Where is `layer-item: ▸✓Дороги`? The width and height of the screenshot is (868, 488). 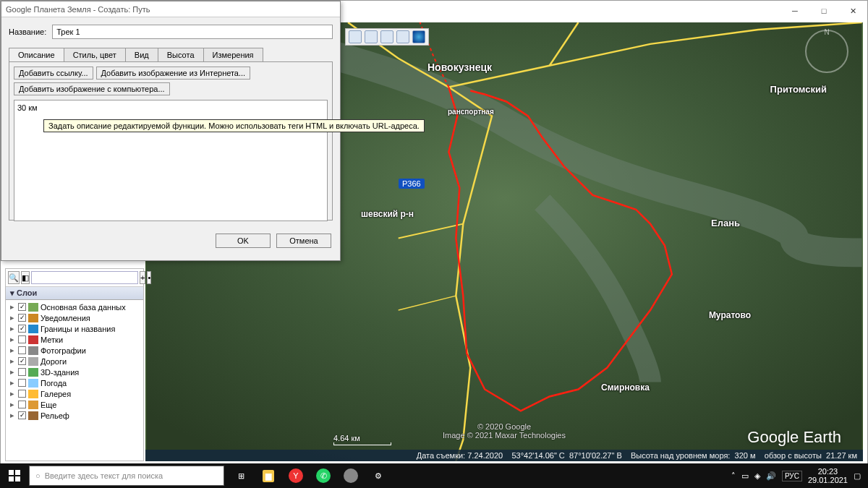 layer-item: ▸✓Дороги is located at coordinates (76, 361).